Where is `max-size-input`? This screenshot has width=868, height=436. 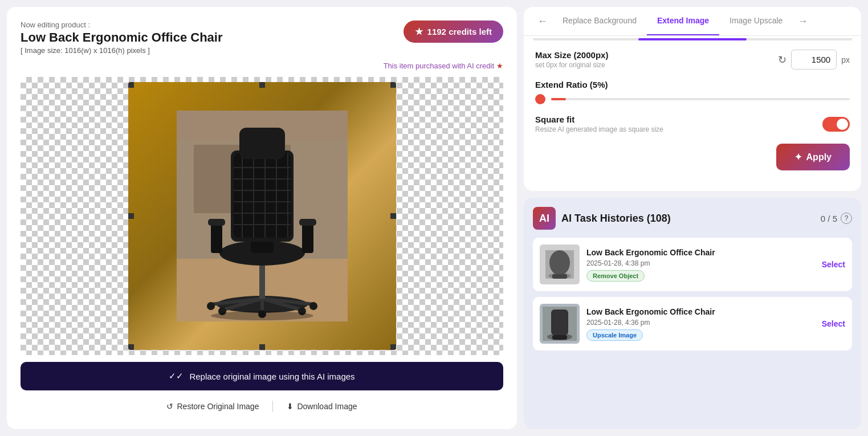 max-size-input is located at coordinates (814, 59).